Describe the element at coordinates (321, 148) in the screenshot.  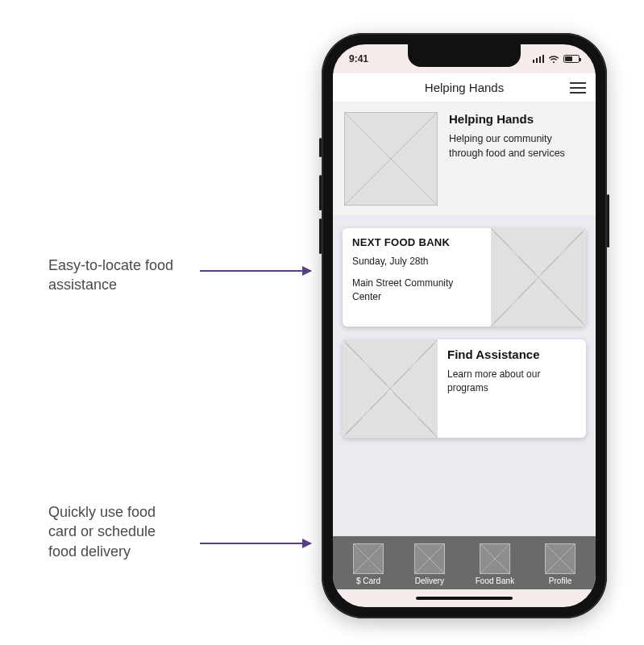
I see `silent-switch` at that location.